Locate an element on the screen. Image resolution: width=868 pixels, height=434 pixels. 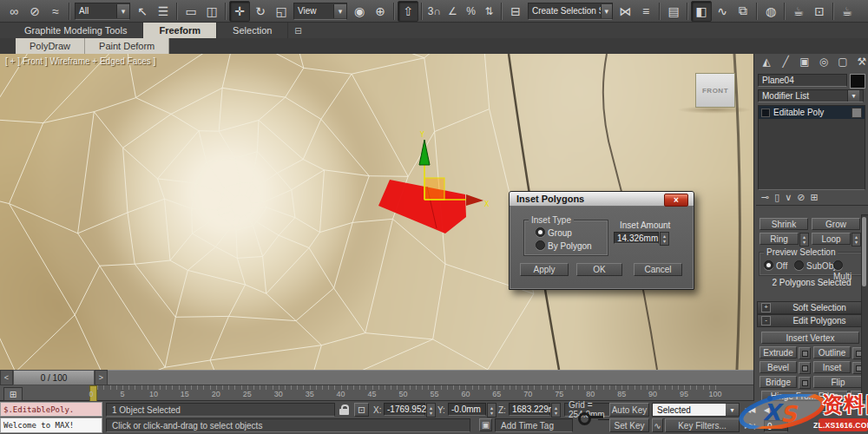
dialog-close-button: × is located at coordinates (676, 200).